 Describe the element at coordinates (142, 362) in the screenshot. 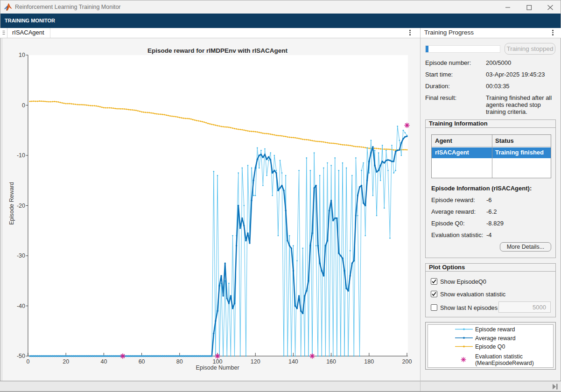

I see `svg-text: 60` at that location.